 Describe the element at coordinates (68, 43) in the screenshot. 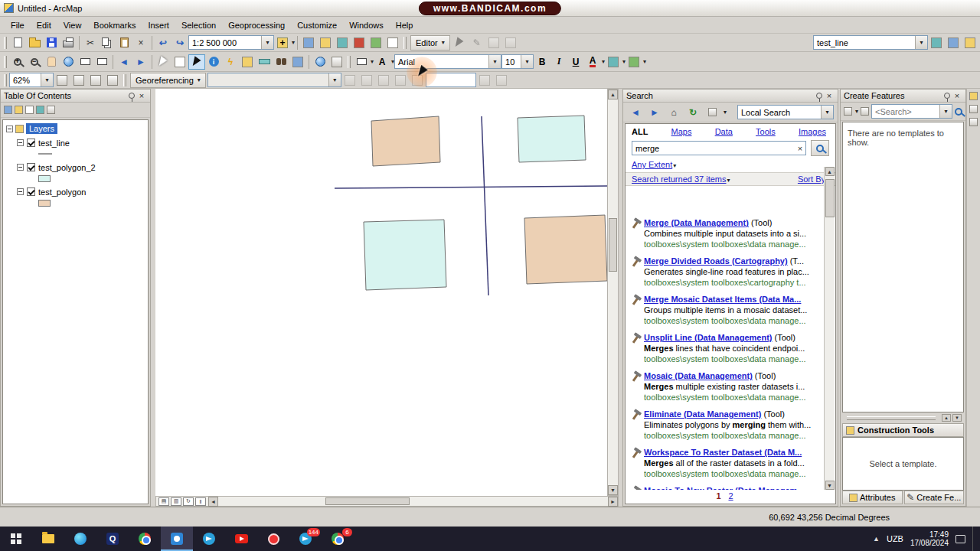

I see `print-button` at that location.